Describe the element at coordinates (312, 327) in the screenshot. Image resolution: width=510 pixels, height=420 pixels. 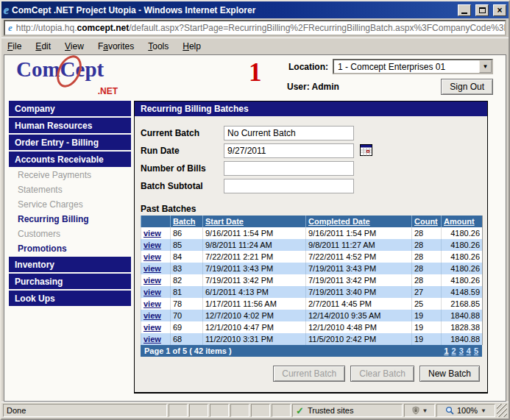
I see `batch-row: view6912/1/2010 4:47 PM12/1/2010 4:48 PM…` at that location.